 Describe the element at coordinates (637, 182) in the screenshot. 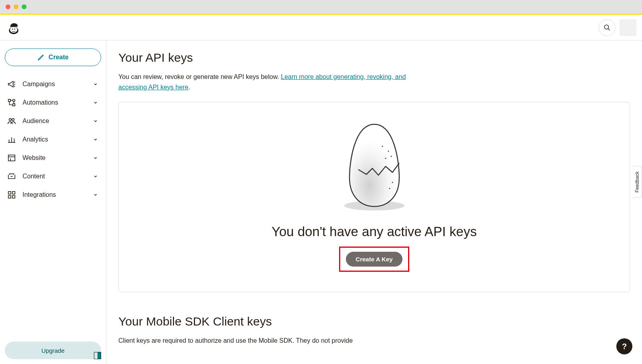

I see `feedback-tab: Feedback` at that location.